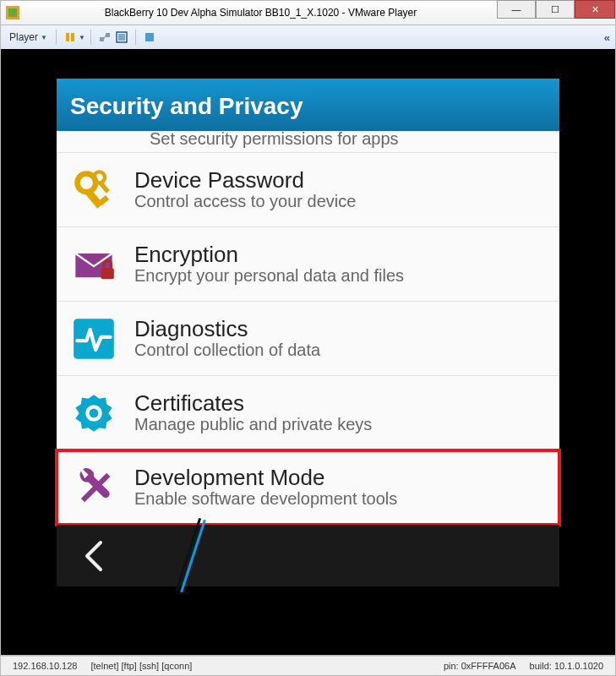 The width and height of the screenshot is (616, 676). I want to click on ribbon-icon, so click(94, 413).